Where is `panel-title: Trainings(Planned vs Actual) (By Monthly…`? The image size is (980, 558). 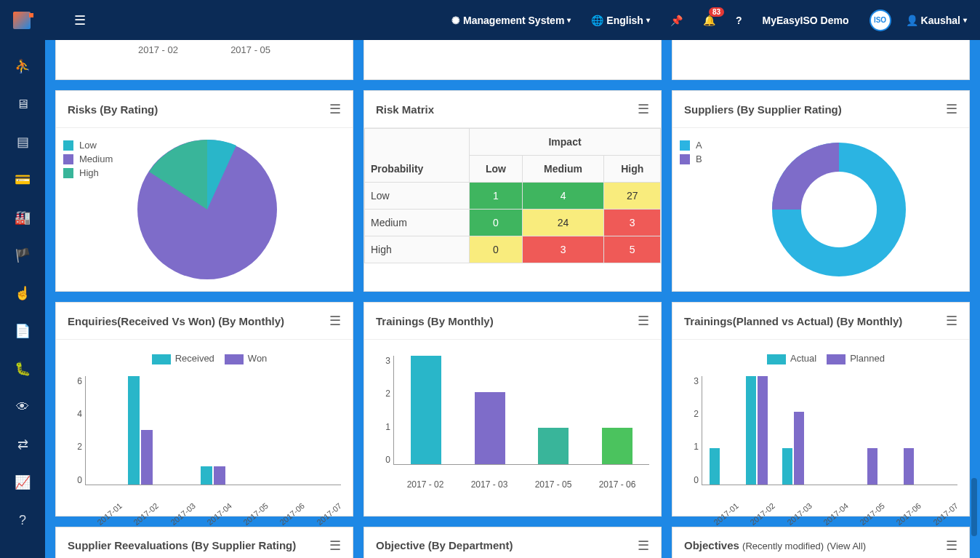 panel-title: Trainings(Planned vs Actual) (By Monthly… is located at coordinates (793, 322).